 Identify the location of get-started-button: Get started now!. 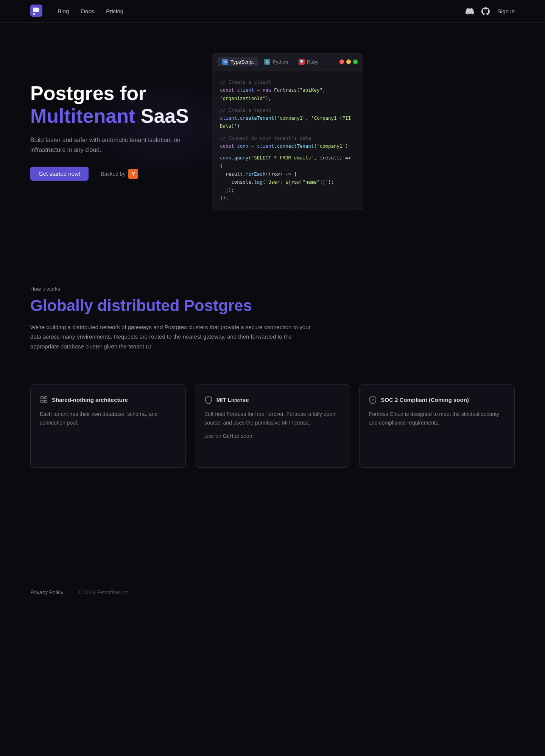
(59, 173).